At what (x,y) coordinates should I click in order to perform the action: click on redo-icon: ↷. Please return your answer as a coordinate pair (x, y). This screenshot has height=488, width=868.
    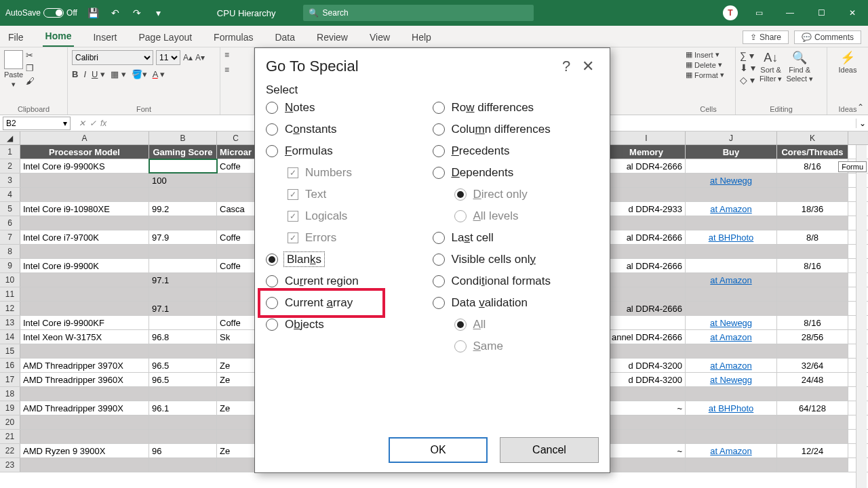
    Looking at the image, I should click on (137, 13).